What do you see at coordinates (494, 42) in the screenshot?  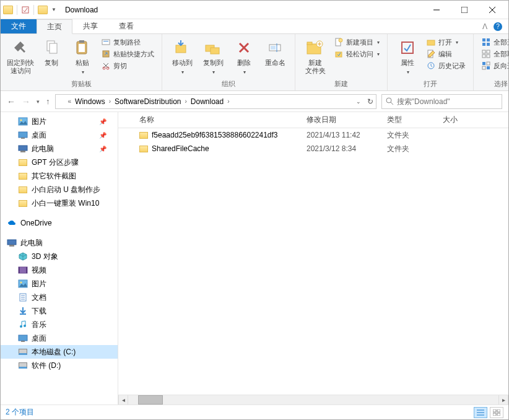 I see `selectall-button: 全部选择` at bounding box center [494, 42].